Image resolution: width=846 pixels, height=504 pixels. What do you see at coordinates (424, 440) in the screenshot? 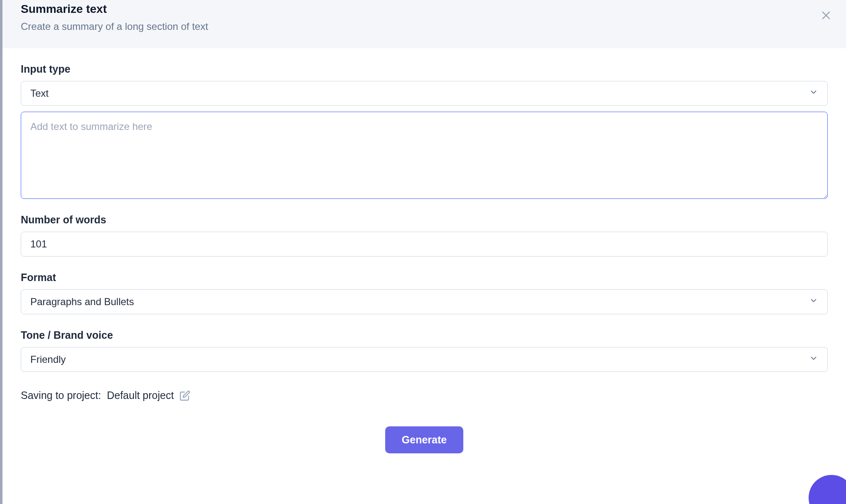
I see `generate-button: Generate` at bounding box center [424, 440].